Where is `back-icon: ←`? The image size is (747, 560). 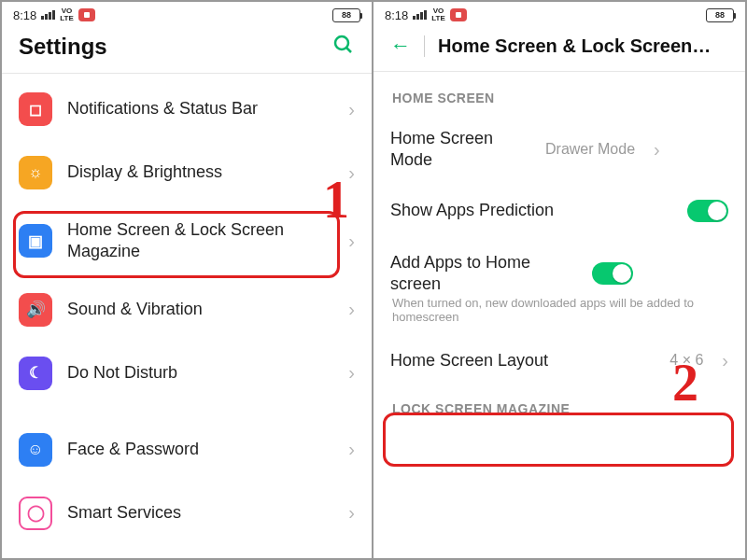 back-icon: ← is located at coordinates (401, 46).